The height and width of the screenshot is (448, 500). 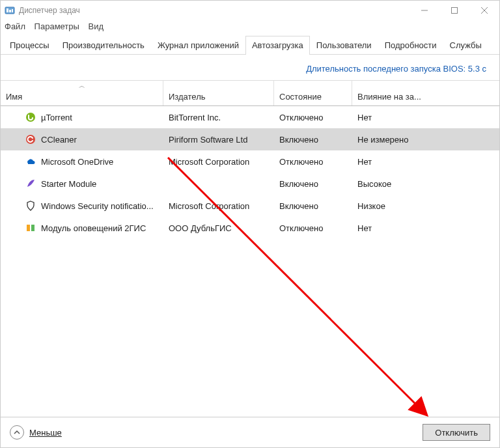 I want to click on table-row: Windows Security notificatio...Microsoft…, so click(x=250, y=206).